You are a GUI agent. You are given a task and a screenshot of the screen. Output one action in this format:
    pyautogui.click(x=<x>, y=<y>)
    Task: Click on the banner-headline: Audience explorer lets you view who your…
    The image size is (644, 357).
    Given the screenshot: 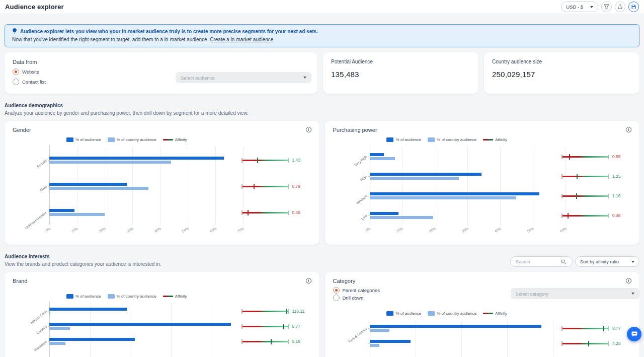 What is the action you would take?
    pyautogui.click(x=169, y=31)
    